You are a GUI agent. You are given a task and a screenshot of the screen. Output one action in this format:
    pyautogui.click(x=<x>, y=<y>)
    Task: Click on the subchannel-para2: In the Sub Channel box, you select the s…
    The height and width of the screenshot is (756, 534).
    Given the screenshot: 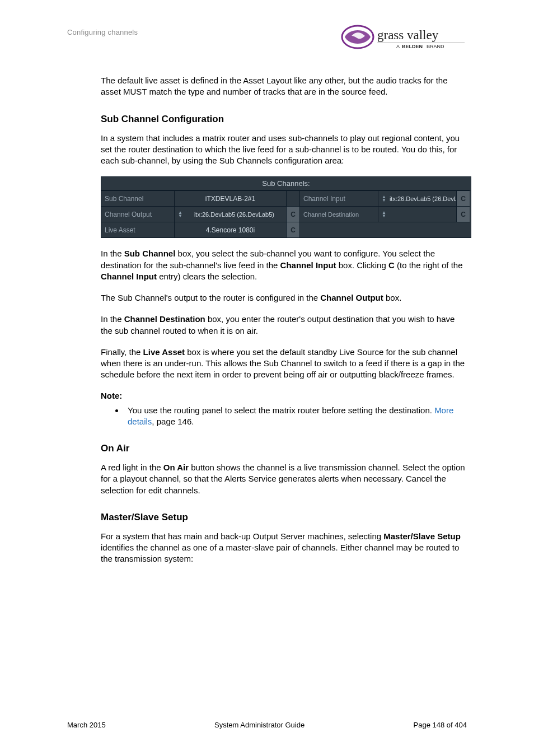 What is the action you would take?
    pyautogui.click(x=284, y=265)
    